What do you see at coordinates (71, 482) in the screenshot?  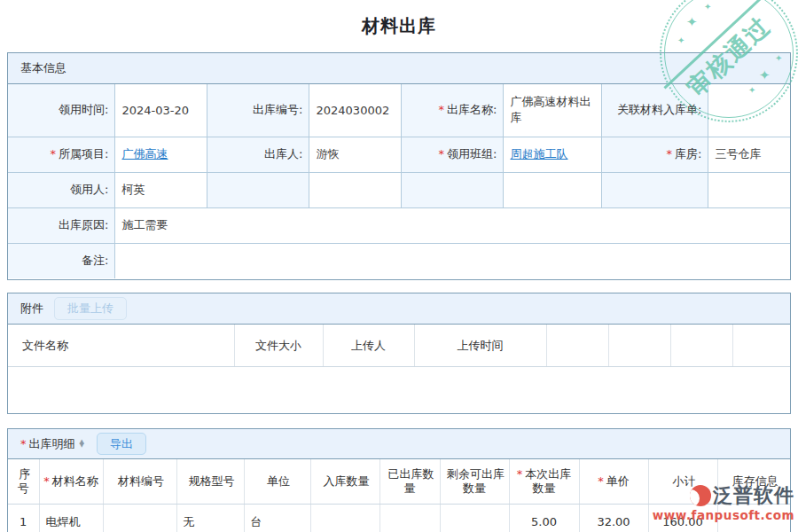 I see `column-header-material-name: *材料名称` at bounding box center [71, 482].